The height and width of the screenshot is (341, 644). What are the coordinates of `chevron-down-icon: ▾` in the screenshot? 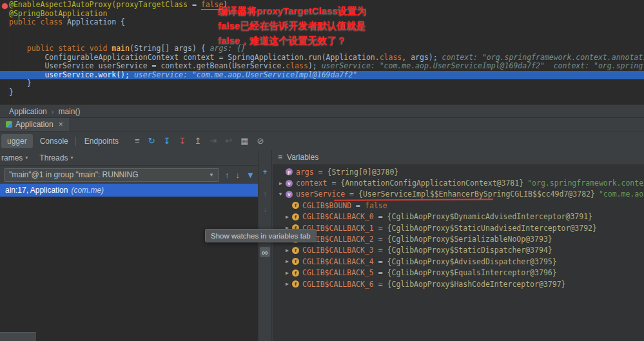 It's located at (72, 157).